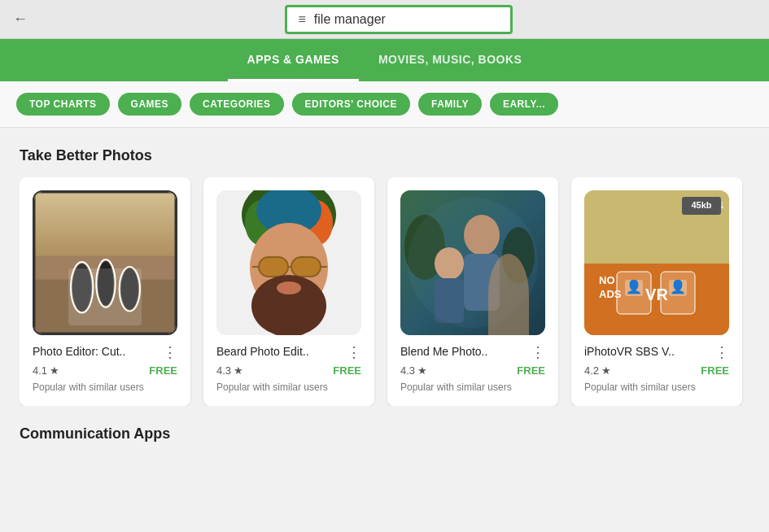  What do you see at coordinates (657, 294) in the screenshot?
I see `svg-text: VR` at bounding box center [657, 294].